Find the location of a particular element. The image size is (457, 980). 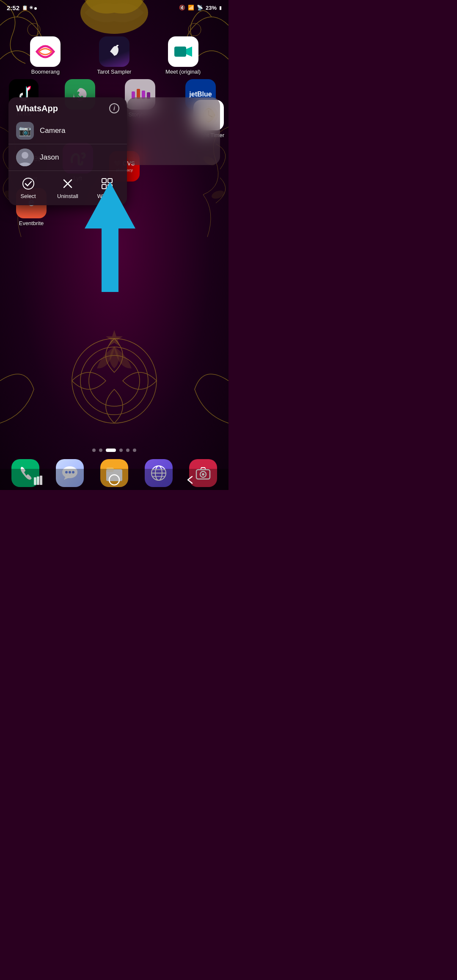

context-menu-item-camera: 📷 Camera is located at coordinates (68, 131).